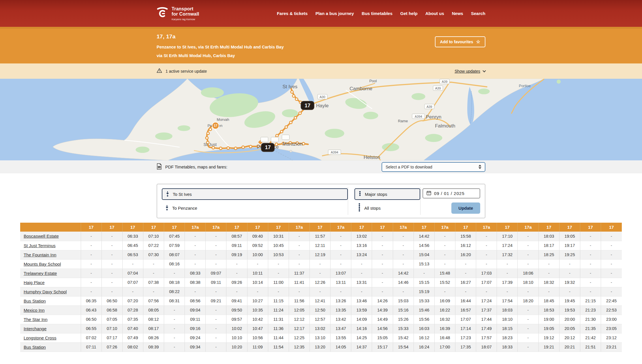 Image resolution: width=642 pixels, height=364 pixels. I want to click on stops-option-all-stops: All stops, so click(387, 208).